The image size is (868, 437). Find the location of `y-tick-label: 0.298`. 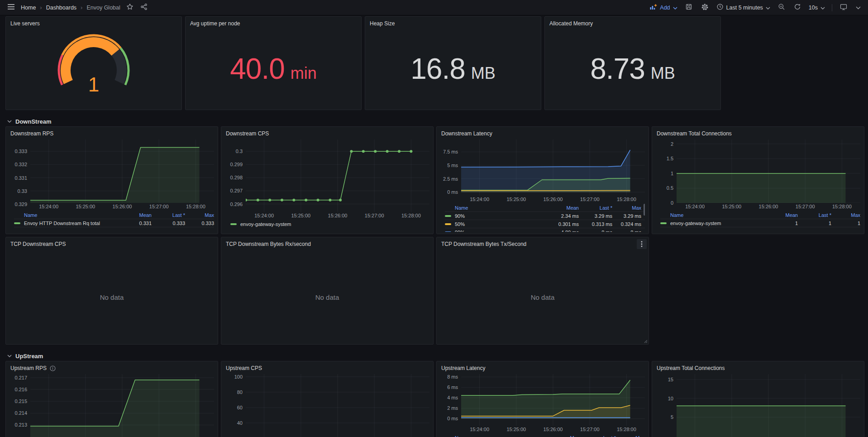

y-tick-label: 0.298 is located at coordinates (236, 178).